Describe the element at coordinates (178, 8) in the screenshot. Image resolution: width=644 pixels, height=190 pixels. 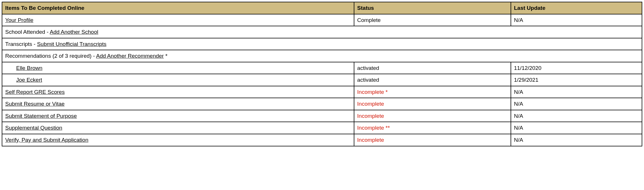
I see `header-items: Items To Be Completed Online` at that location.